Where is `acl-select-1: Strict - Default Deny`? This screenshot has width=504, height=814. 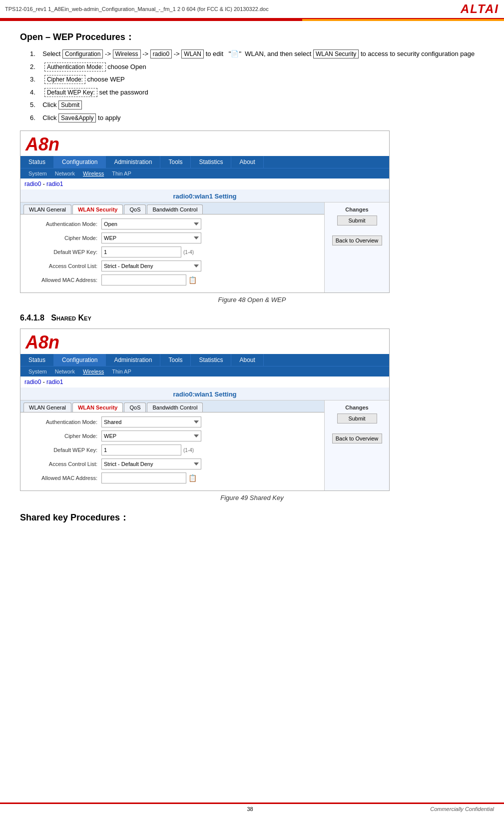
acl-select-1: Strict - Default Deny is located at coordinates (151, 266).